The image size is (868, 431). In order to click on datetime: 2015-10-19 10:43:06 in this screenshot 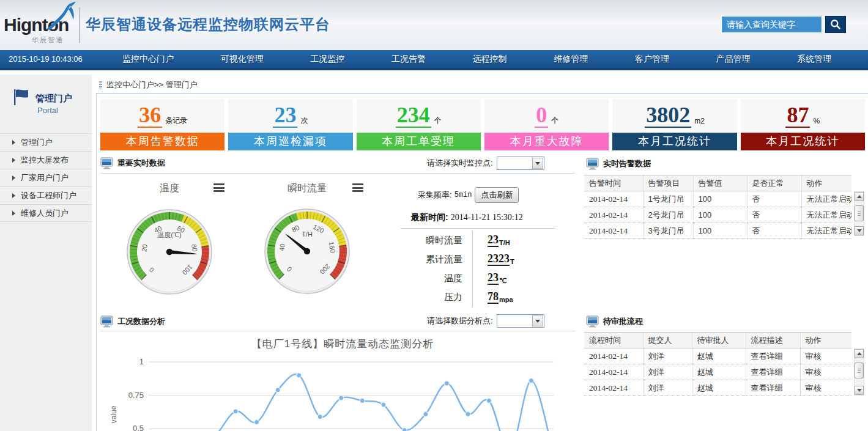, I will do `click(45, 59)`.